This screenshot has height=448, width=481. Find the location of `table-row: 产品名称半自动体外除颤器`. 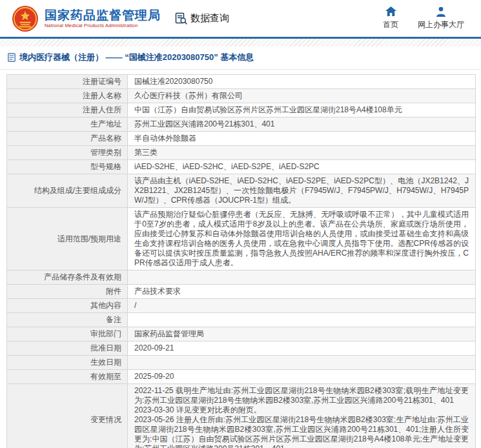

table-row: 产品名称半自动体外除颤器 is located at coordinates (241, 139).